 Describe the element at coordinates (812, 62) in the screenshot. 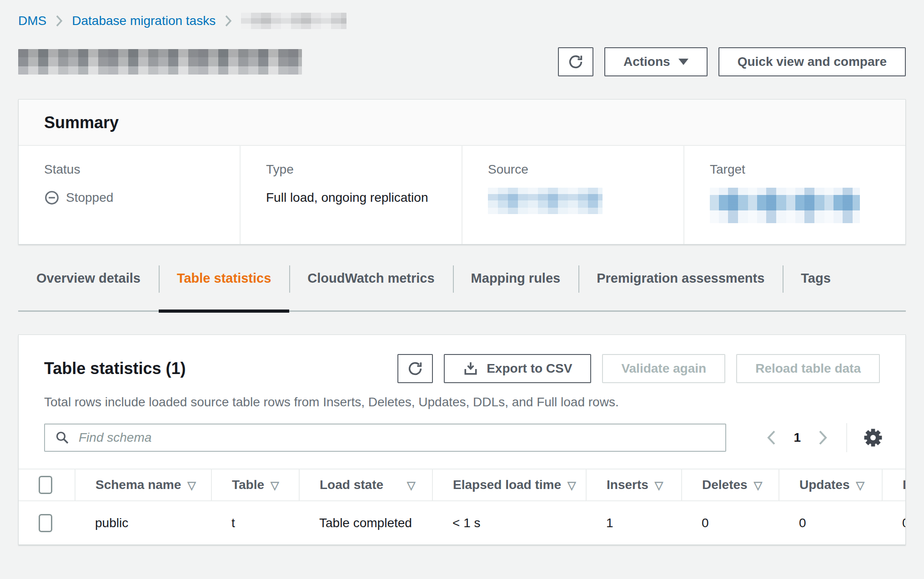

I see `quick-view-button-label: Quick view and compare` at that location.